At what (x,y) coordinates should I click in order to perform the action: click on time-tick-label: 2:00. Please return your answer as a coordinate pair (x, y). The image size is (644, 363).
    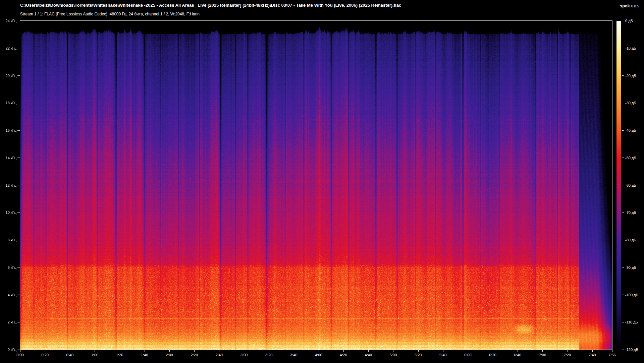
    Looking at the image, I should click on (169, 355).